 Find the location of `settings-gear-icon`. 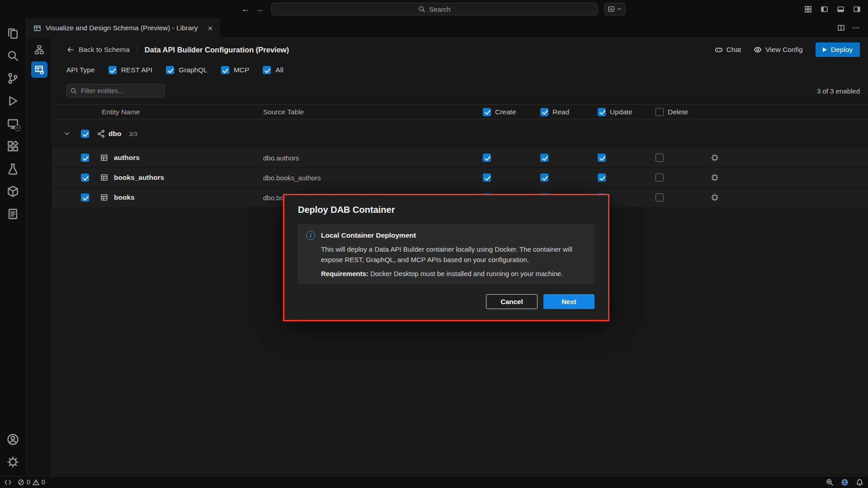

settings-gear-icon is located at coordinates (13, 462).